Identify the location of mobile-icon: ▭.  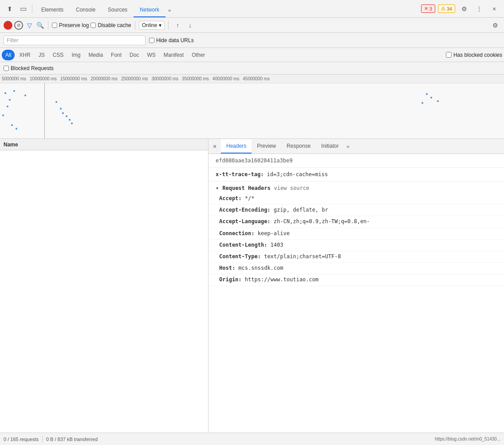
(23, 9).